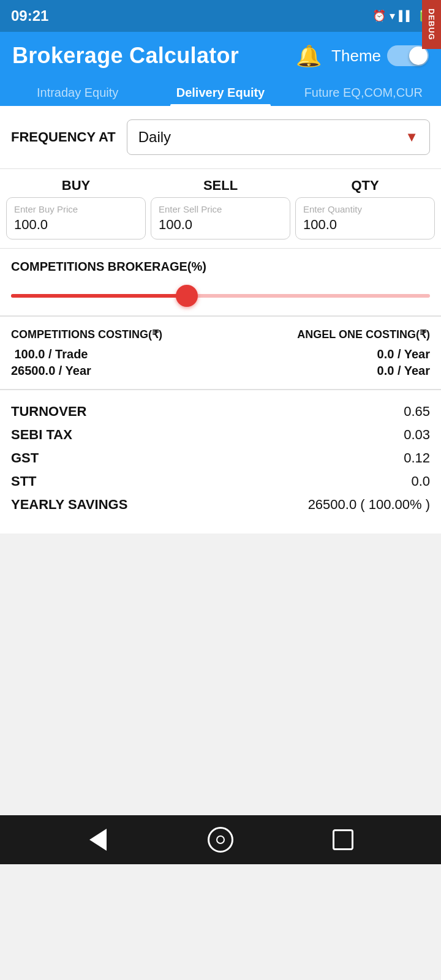 The width and height of the screenshot is (441, 980). What do you see at coordinates (365, 208) in the screenshot?
I see `qty-column: QTY Enter Quantity 100.0` at bounding box center [365, 208].